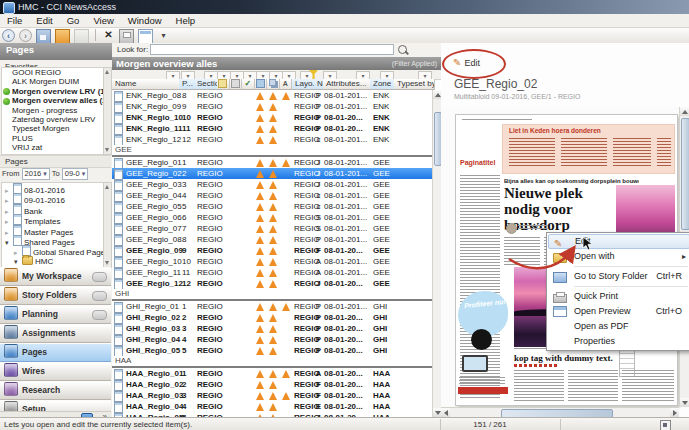  What do you see at coordinates (56, 352) in the screenshot?
I see `sidebar-item-pages: Pages` at bounding box center [56, 352].